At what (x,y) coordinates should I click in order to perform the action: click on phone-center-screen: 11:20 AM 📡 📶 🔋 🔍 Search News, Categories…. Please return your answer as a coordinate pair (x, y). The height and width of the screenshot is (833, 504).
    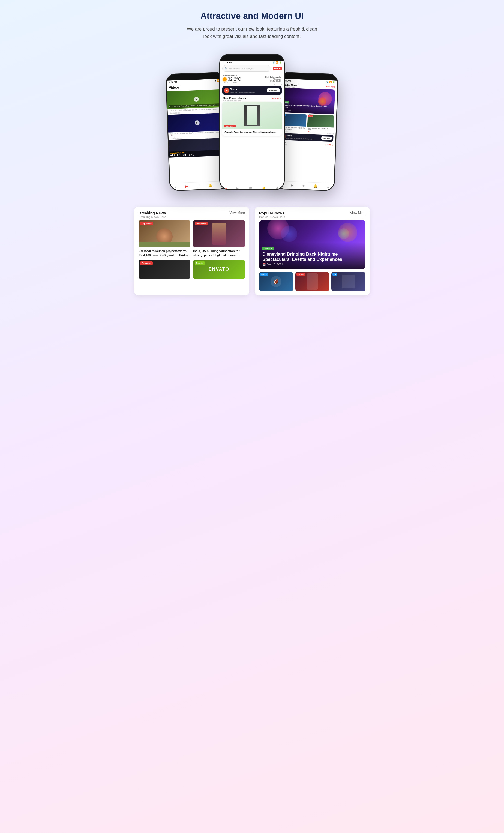
    Looking at the image, I should click on (252, 125).